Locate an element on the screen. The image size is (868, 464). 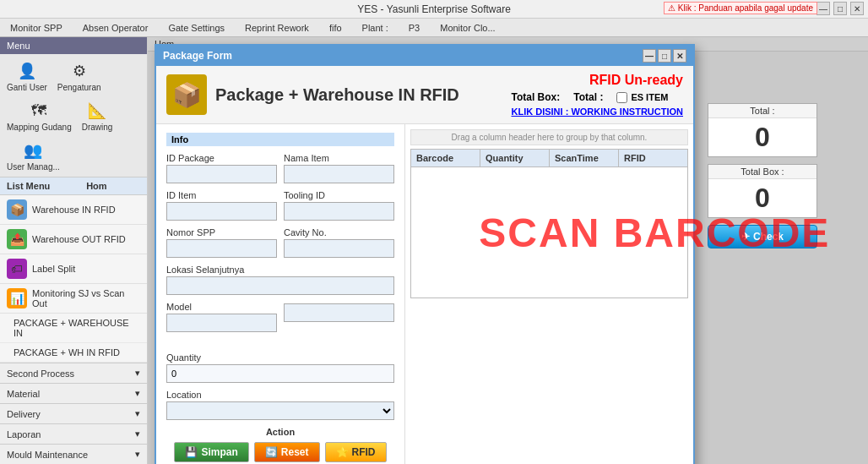
sidebar-section-delivery-header: Delivery▾ is located at coordinates (73, 414).